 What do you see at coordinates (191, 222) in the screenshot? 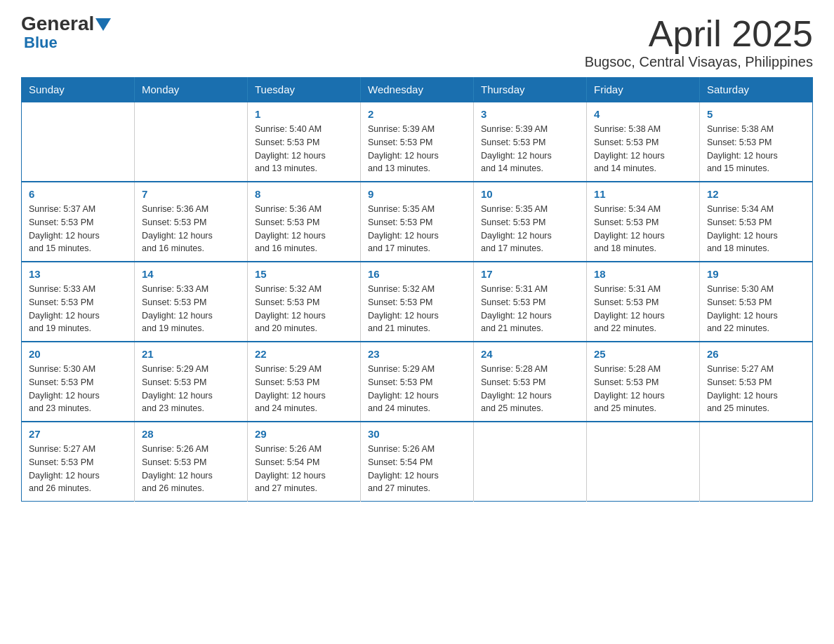
I see `calendar-cell: 7Sunrise: 5:36 AM Sunset: 5:53 PM Daylig…` at bounding box center [191, 222].